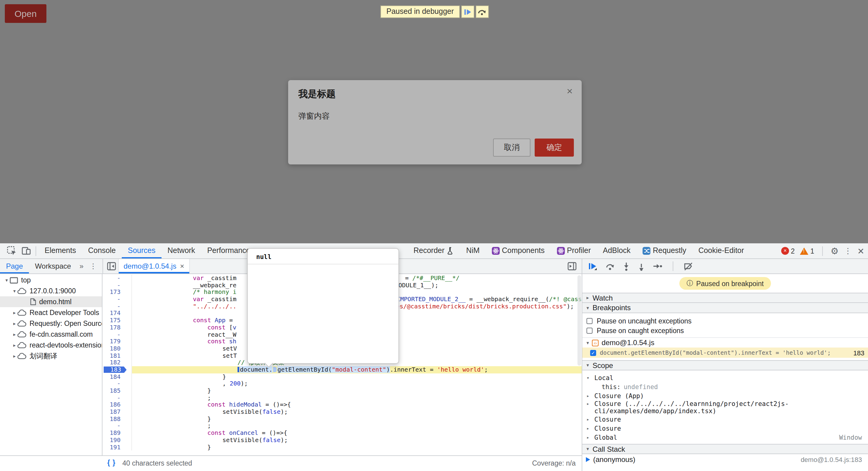 This screenshot has height=471, width=868. I want to click on scope-group-row: ▸ Closure (App), so click(725, 395).